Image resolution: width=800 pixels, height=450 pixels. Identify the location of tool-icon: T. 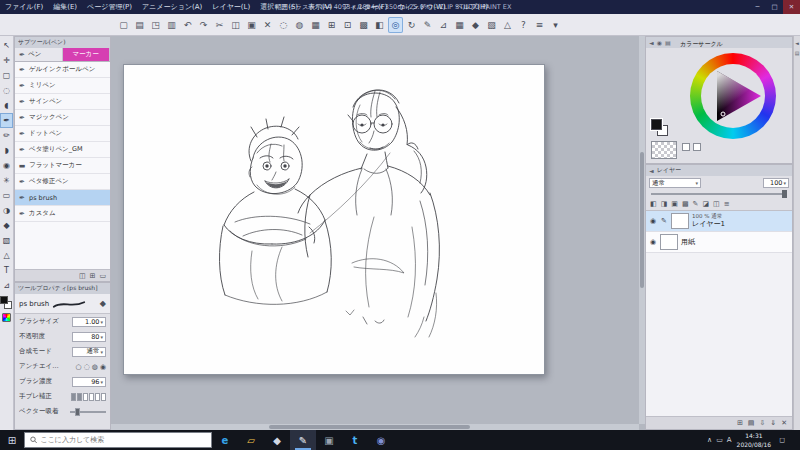
(6, 270).